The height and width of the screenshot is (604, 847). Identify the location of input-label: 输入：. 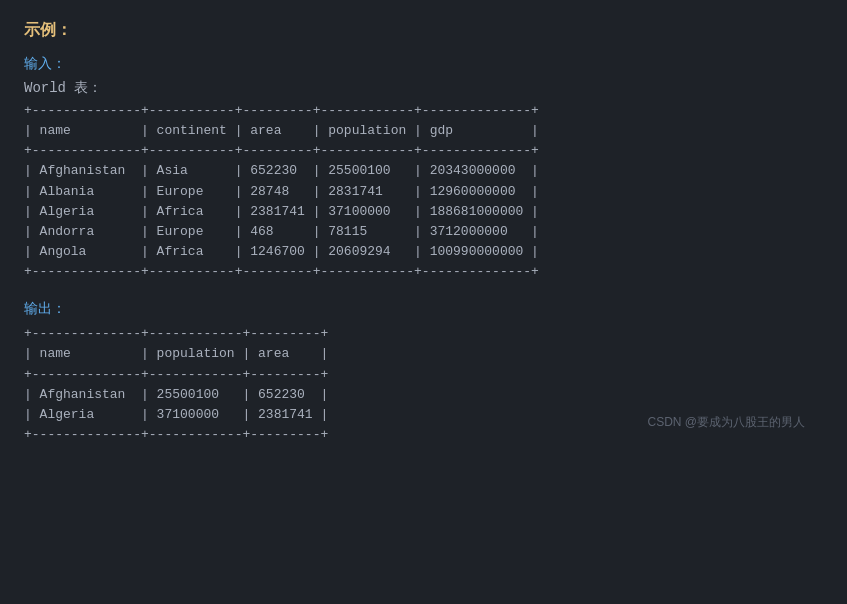
(424, 64).